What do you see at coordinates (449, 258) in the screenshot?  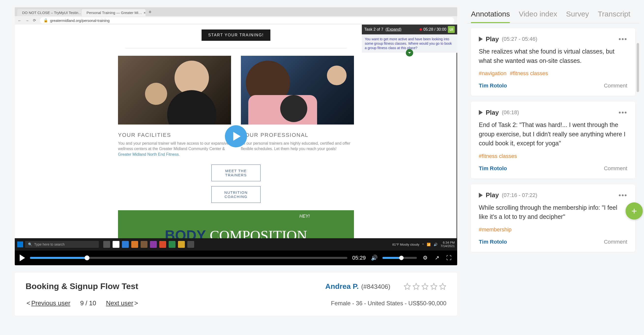 I see `fullscreen-icon: ⛶` at bounding box center [449, 258].